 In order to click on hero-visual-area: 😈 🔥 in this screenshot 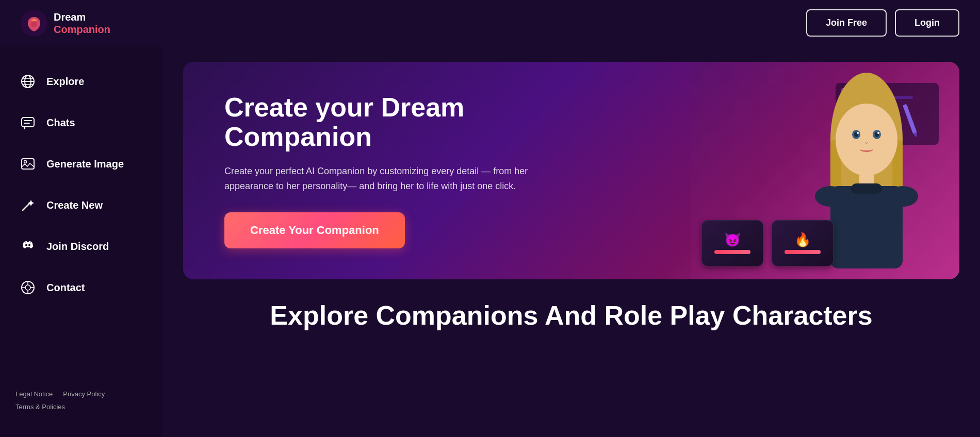, I will do `click(825, 171)`.